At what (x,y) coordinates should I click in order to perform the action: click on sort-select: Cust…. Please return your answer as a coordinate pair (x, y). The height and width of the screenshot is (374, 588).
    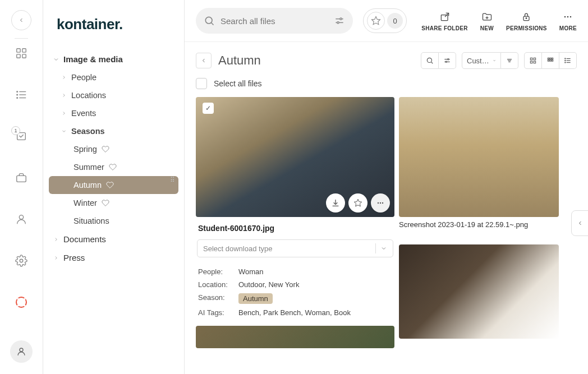
    Looking at the image, I should click on (481, 61).